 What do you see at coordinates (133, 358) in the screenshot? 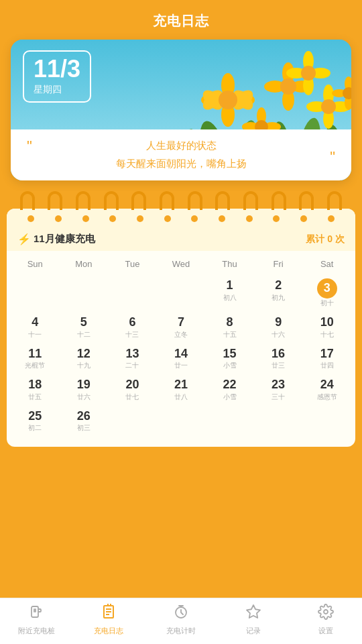
I see `cal-cell-day: 13二十` at bounding box center [133, 358].